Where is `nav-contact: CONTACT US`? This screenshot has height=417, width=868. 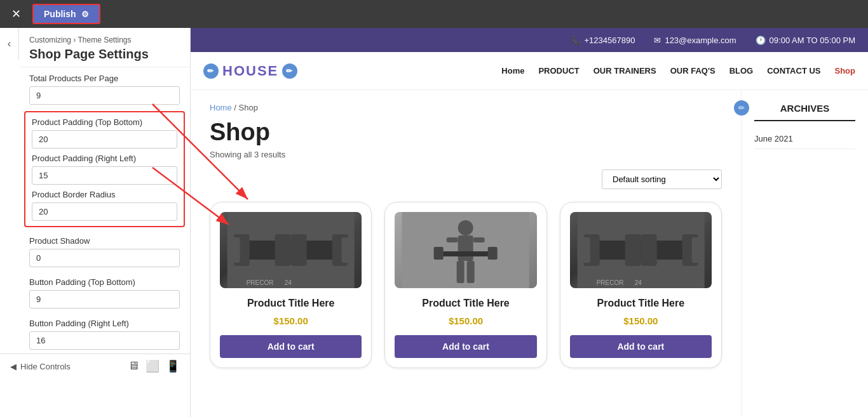 nav-contact: CONTACT US is located at coordinates (794, 71).